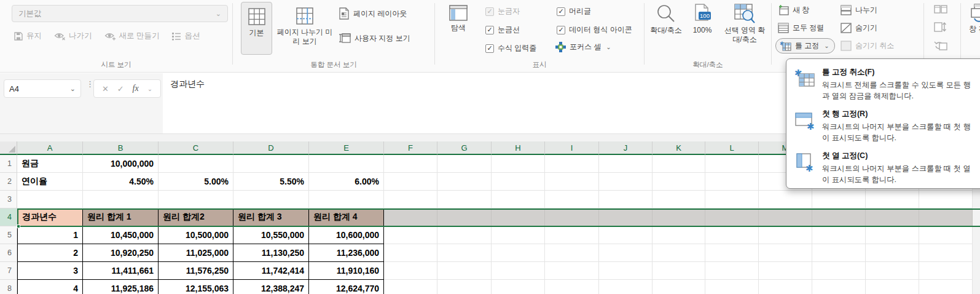  I want to click on cell-K1, so click(679, 164).